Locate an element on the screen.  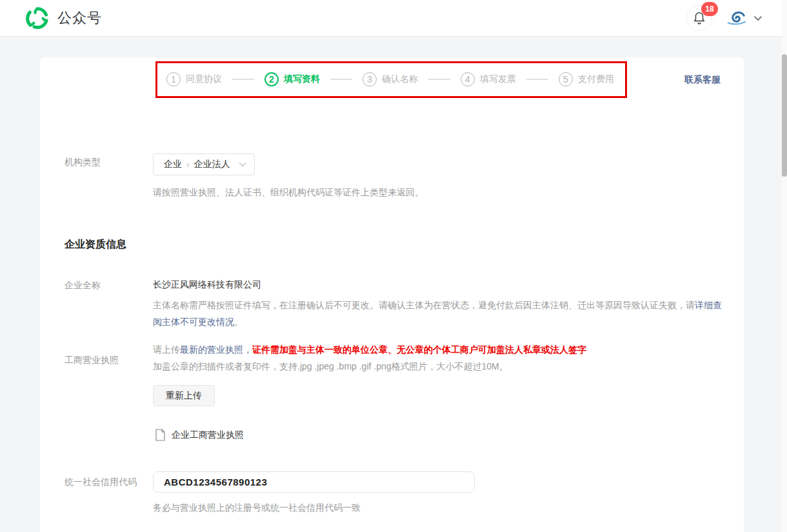
company-name-value: 长沙正风网络科技有限公司 is located at coordinates (207, 285).